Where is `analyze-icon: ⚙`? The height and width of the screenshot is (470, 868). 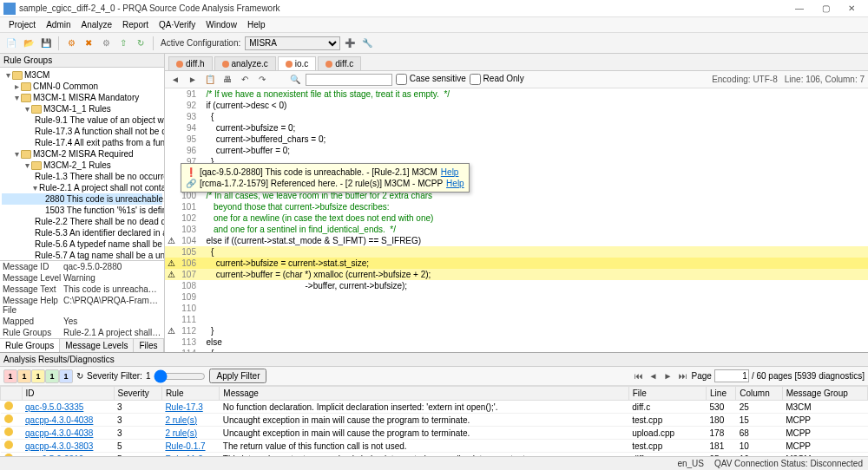 analyze-icon: ⚙ is located at coordinates (71, 43).